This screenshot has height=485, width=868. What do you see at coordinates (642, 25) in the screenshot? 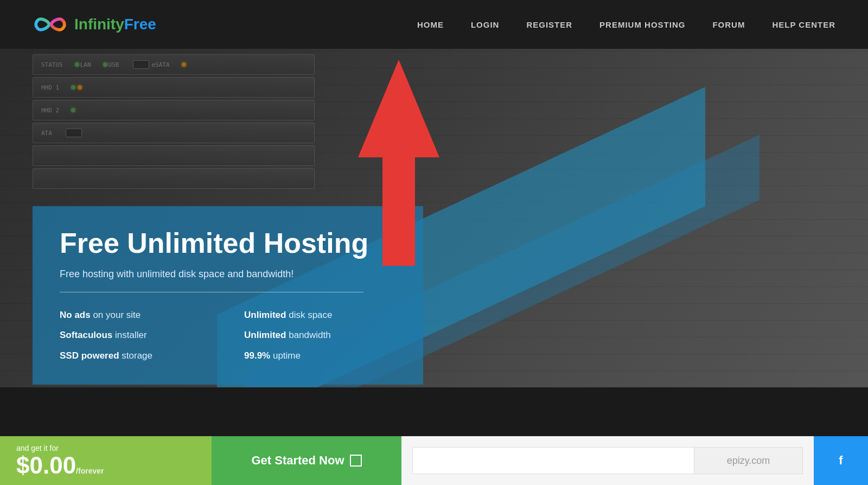
I see `nav-premium: PREMIUM HOSTING` at bounding box center [642, 25].